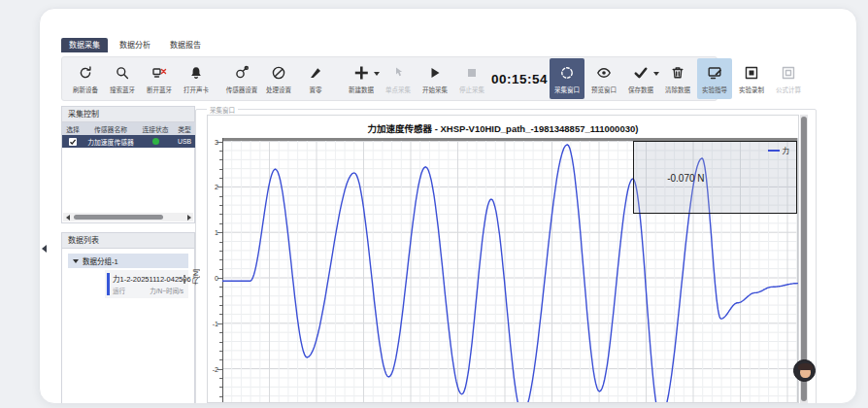 This screenshot has width=868, height=408. I want to click on acquisition-control-panel: 采集控制 选择传感器名称连接状态类型 力加速度传感器USB, so click(128, 165).